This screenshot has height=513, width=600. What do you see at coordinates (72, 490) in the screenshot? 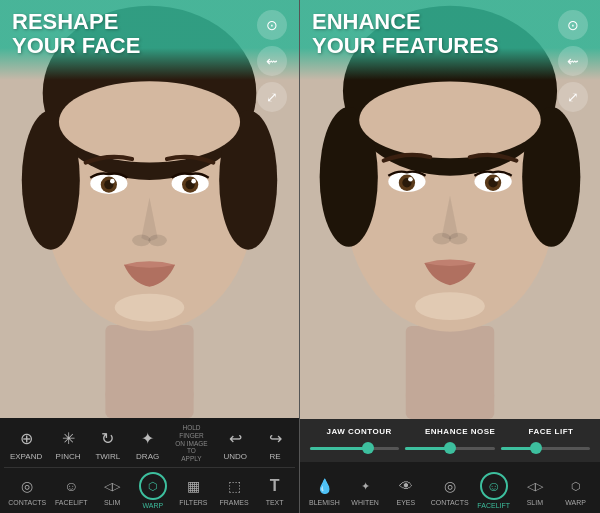
I see `nav-facelift: ☺ FACELIFT` at bounding box center [72, 490].